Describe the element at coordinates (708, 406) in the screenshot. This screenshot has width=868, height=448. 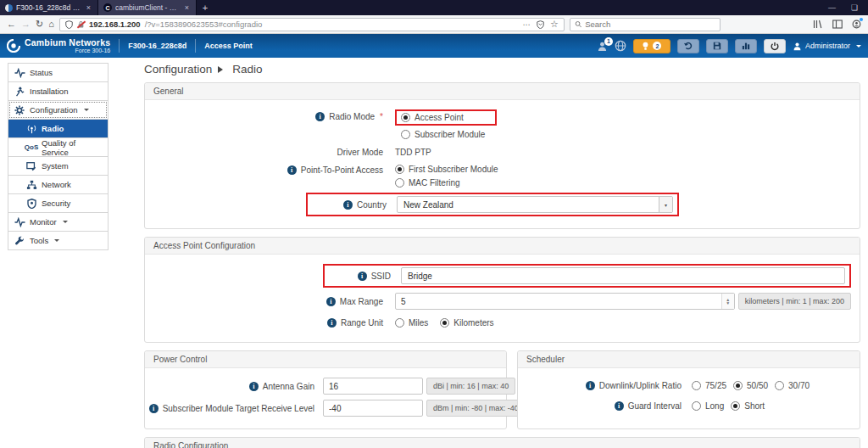
I see `guard-long: Long` at that location.